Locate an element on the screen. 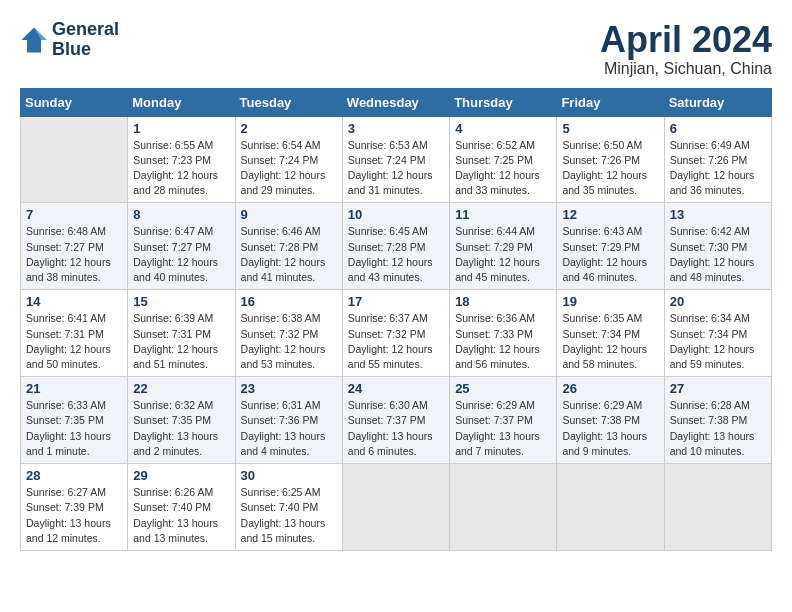  calendar-cell: 9Sunrise: 6:46 AM Sunset: 7:28 PM Daylig… is located at coordinates (288, 246).